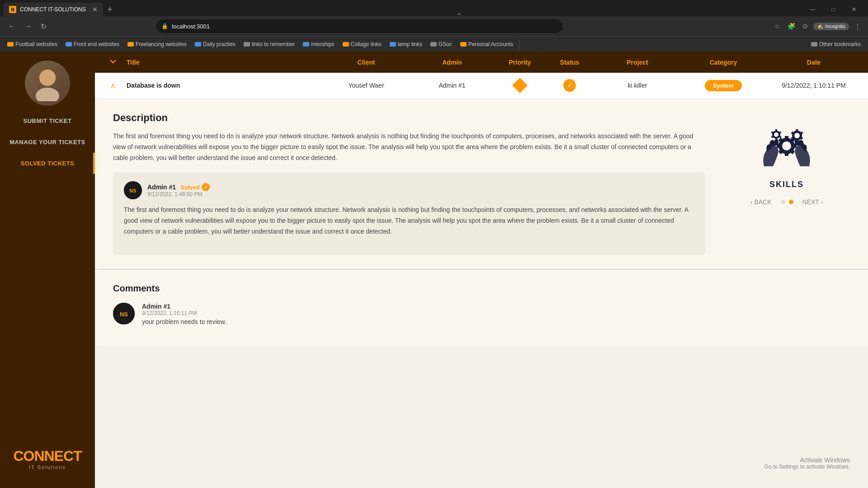 Image resolution: width=868 pixels, height=488 pixels. What do you see at coordinates (791, 26) in the screenshot?
I see `extensions-icon: 🧩` at bounding box center [791, 26].